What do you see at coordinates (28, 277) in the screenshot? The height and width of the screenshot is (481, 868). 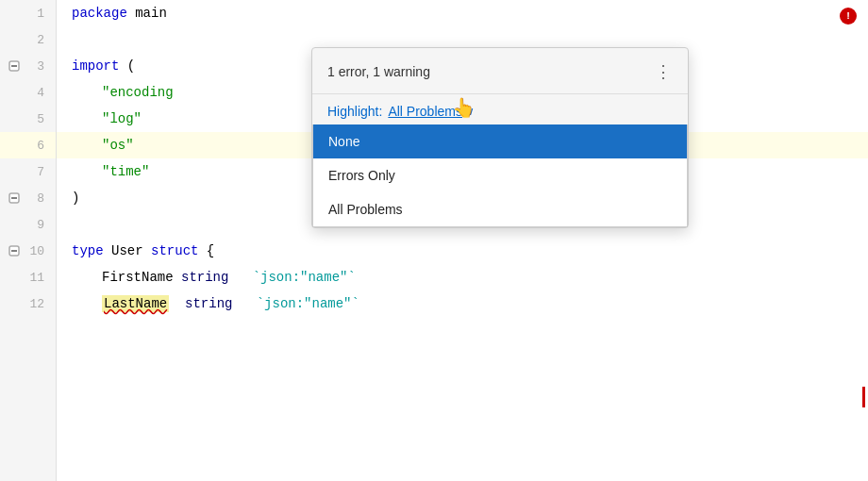 I see `line-number-11: 11` at bounding box center [28, 277].